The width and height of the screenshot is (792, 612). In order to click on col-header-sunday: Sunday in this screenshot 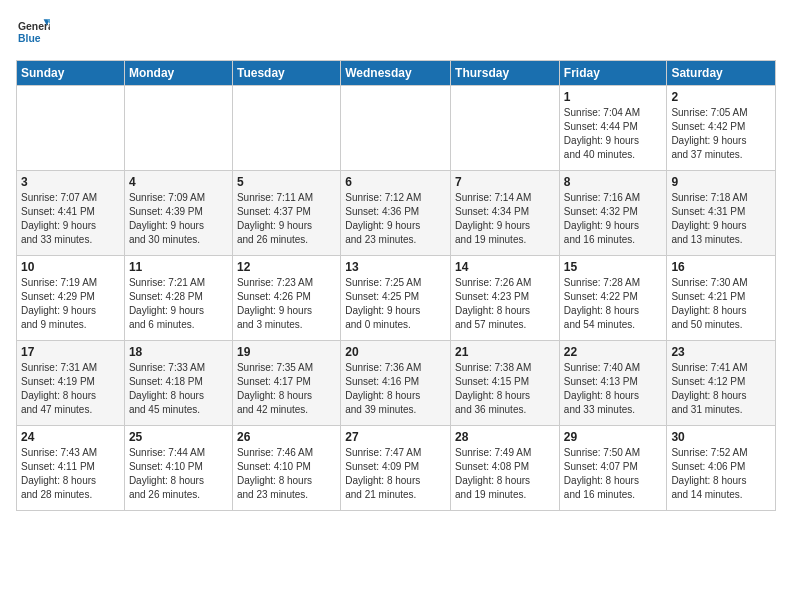, I will do `click(71, 74)`.